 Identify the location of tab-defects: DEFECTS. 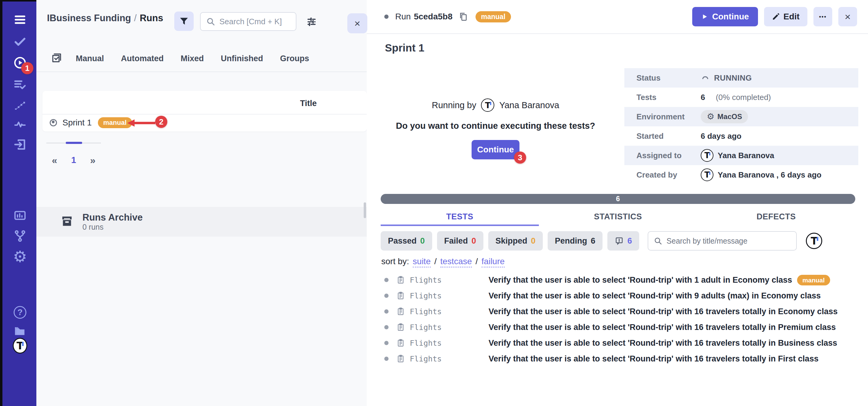
(776, 218).